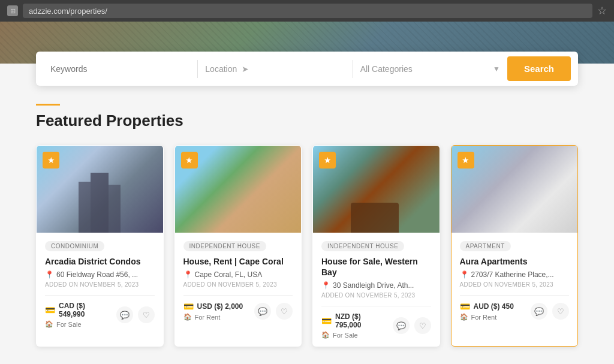 The image size is (614, 364). Describe the element at coordinates (68, 11) in the screenshot. I see `url-text: adzzie.com/properties/` at that location.